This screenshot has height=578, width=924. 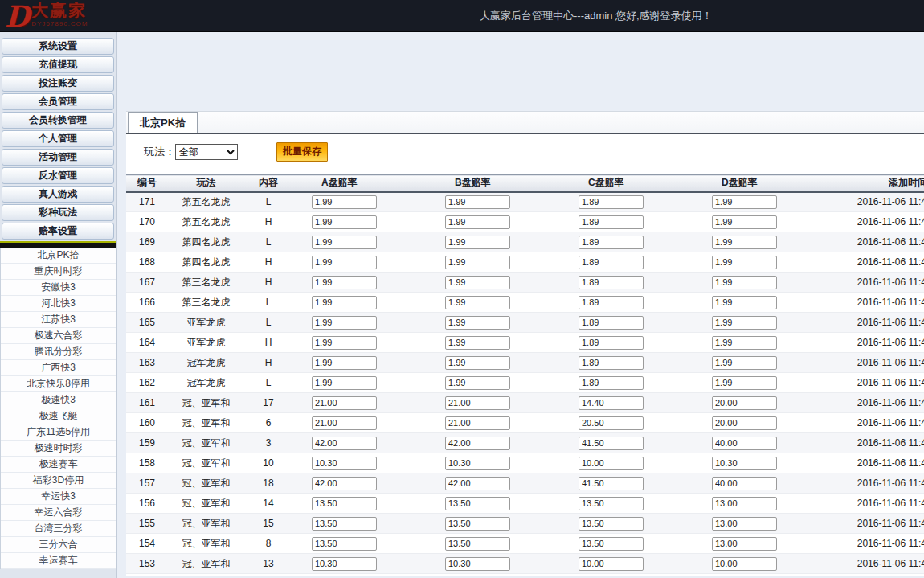 What do you see at coordinates (58, 384) in the screenshot?
I see `sidebar-lottery-item: 北京快乐8停用` at bounding box center [58, 384].